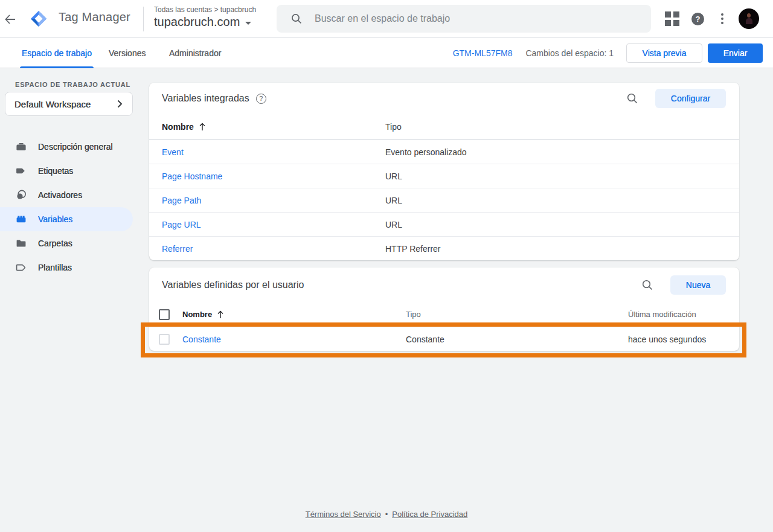 This screenshot has width=773, height=532. Describe the element at coordinates (382, 19) in the screenshot. I see `search-placeholder: Buscar en el espacio de trabajo` at that location.